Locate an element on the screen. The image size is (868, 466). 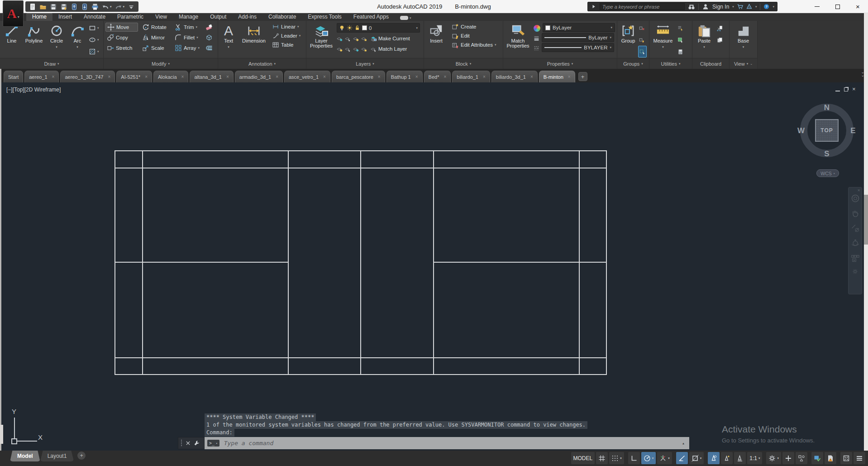
search-expand-icon is located at coordinates (594, 6).